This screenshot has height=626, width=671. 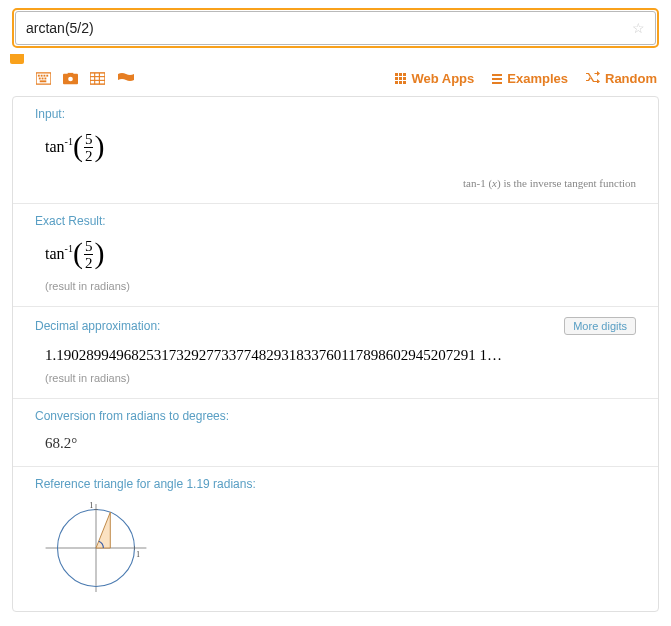 I want to click on section-title: Decimal approximation:, so click(x=98, y=326).